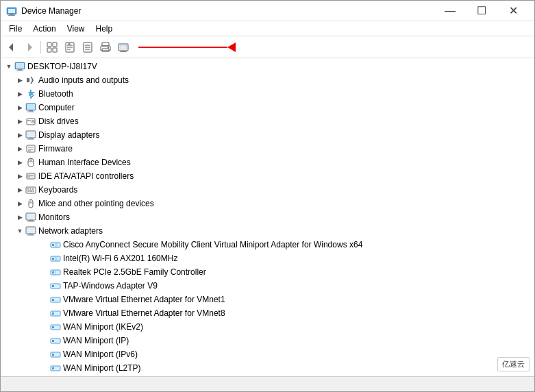 This screenshot has width=535, height=392. What do you see at coordinates (267, 217) in the screenshot?
I see `tree-node-monitor: ▶ Monitors` at bounding box center [267, 217].